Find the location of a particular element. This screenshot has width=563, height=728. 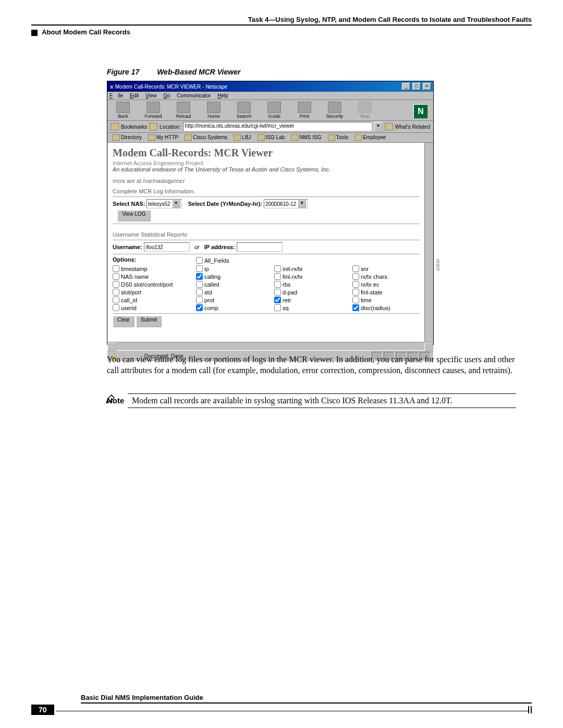

checkbox-timestamp: timestamp is located at coordinates (154, 269).